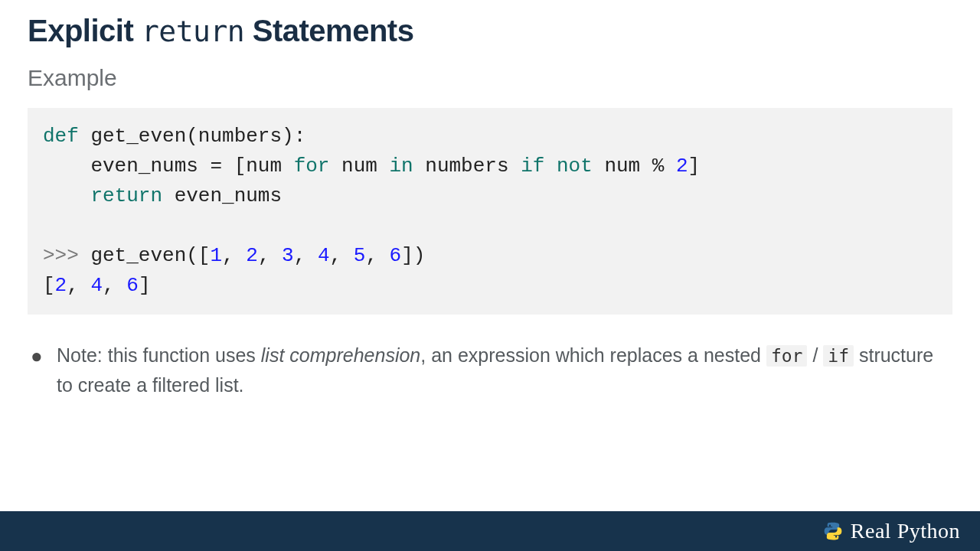 The image size is (980, 551). I want to click on code-text: get_even([, so click(145, 256).